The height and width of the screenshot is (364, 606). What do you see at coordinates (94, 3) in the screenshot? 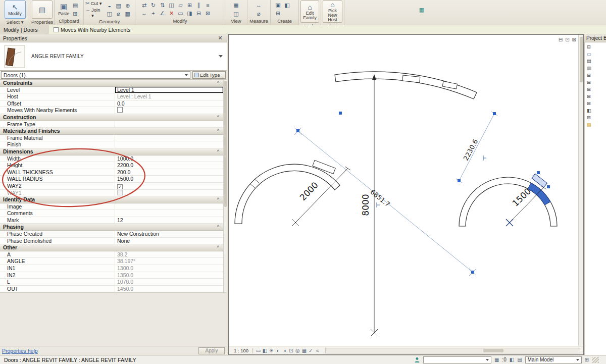
I see `cut-geometry-button: ✂ Cut ▾` at bounding box center [94, 3].